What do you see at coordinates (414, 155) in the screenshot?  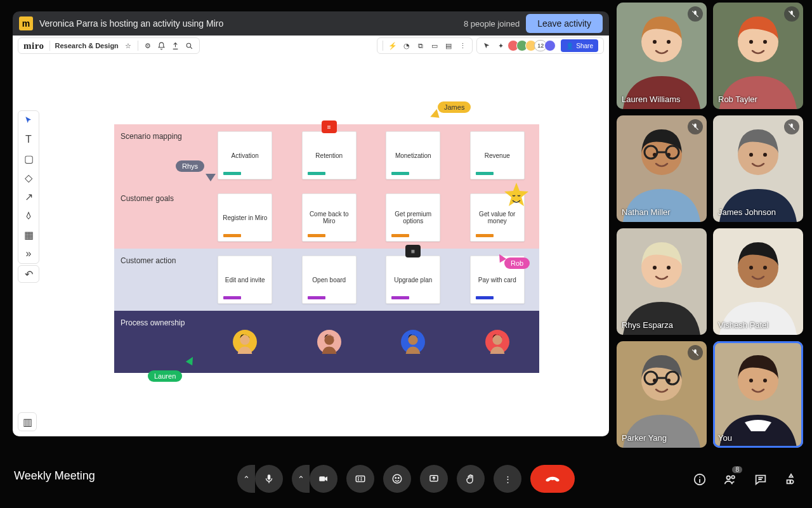 I see `matrix-cell: Monetization` at bounding box center [414, 155].